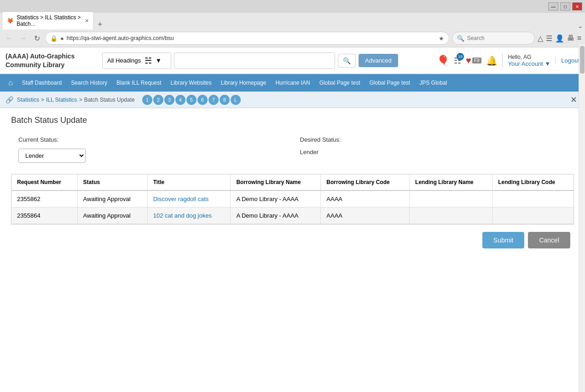 The height and width of the screenshot is (392, 585). What do you see at coordinates (100, 25) in the screenshot?
I see `new-tab-button: +` at bounding box center [100, 25].